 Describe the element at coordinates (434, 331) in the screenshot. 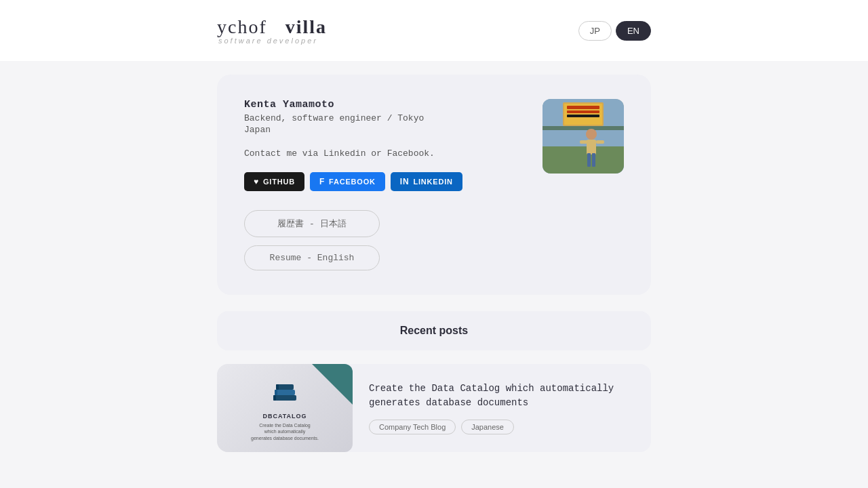

I see `recent-posts-header: Recent posts` at that location.